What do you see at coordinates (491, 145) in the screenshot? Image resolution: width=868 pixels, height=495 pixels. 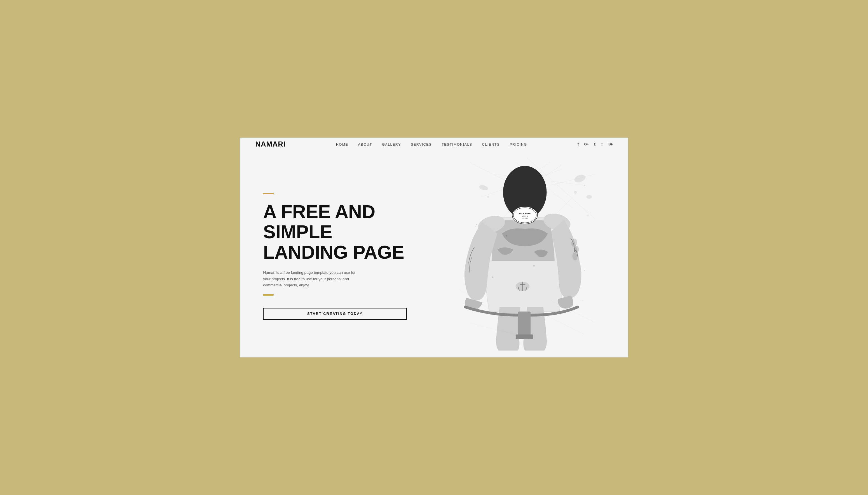 I see `nav-item-clients: CLIENTS` at bounding box center [491, 145].